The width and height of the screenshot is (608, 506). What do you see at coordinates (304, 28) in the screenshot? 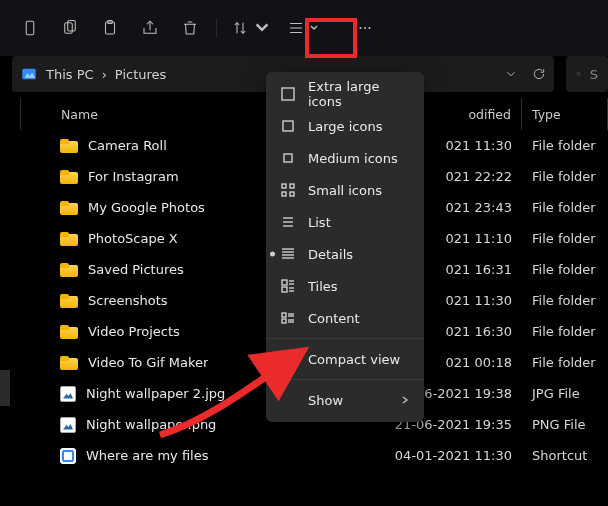
I see `toolbar` at bounding box center [304, 28].